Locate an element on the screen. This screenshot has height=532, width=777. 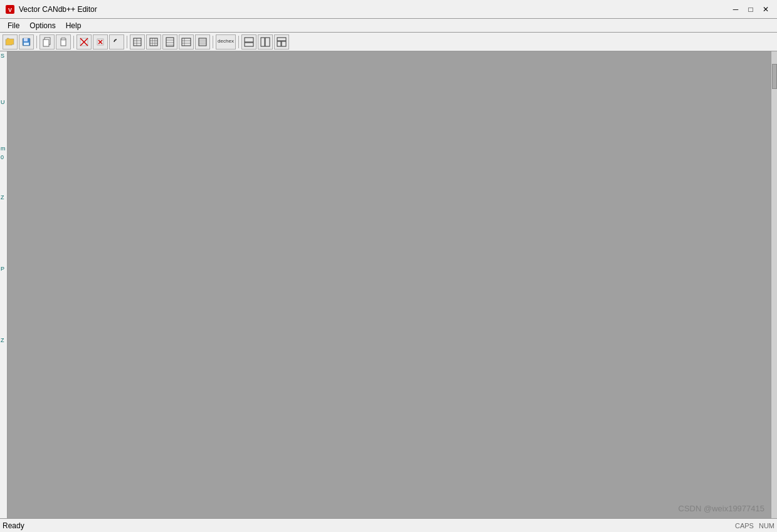
toolbar-copy-button is located at coordinates (47, 42).